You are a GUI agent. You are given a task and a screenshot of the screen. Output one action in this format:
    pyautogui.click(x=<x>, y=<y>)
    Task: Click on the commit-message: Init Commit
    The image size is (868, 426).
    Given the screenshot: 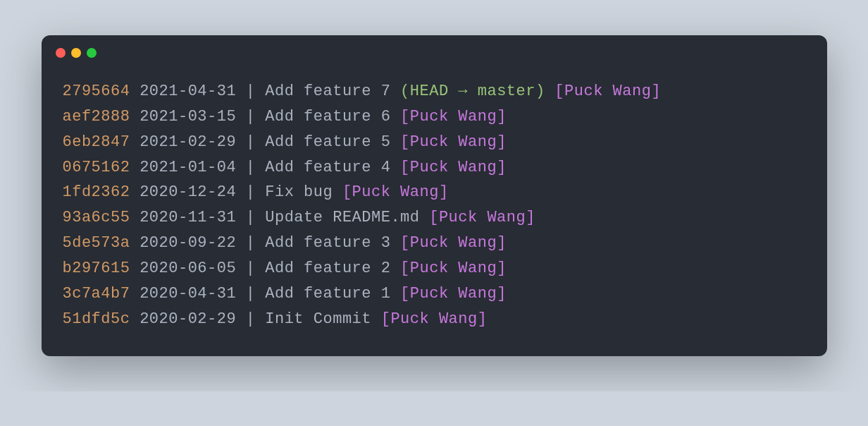 What is the action you would take?
    pyautogui.click(x=318, y=319)
    